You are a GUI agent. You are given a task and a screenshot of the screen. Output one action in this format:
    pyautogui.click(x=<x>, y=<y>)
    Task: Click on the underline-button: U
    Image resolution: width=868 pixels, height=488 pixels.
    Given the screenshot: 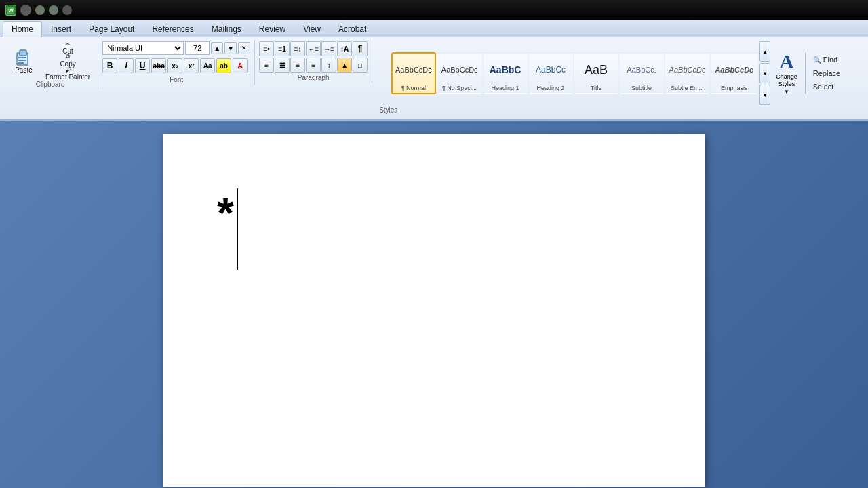 What is the action you would take?
    pyautogui.click(x=142, y=66)
    